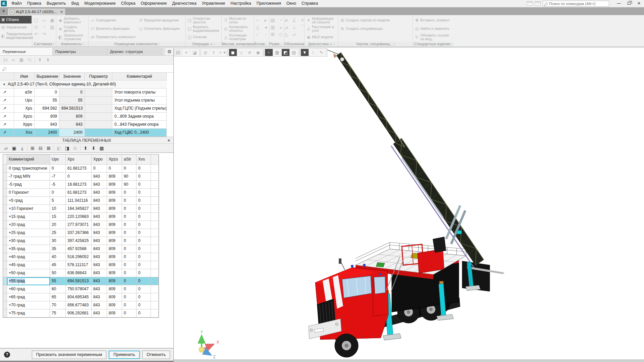 The image size is (644, 362). Describe the element at coordinates (78, 193) in the screenshot. I see `value-cell: 61.681273` at that location.